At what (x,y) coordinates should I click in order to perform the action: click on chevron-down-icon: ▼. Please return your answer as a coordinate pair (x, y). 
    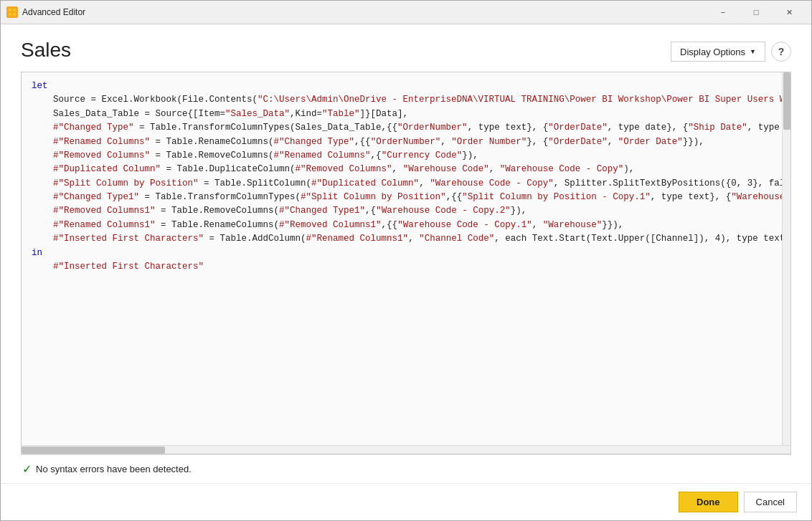
    Looking at the image, I should click on (753, 52).